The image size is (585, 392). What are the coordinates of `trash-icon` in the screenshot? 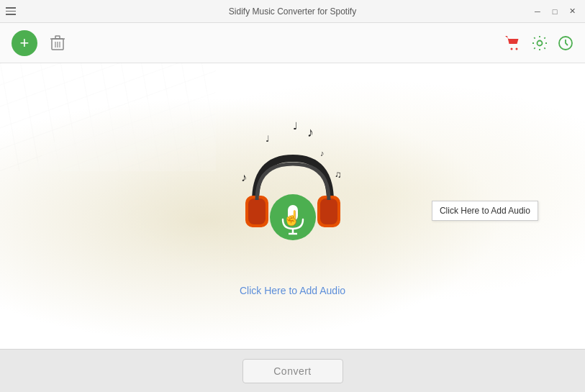 It's located at (58, 43).